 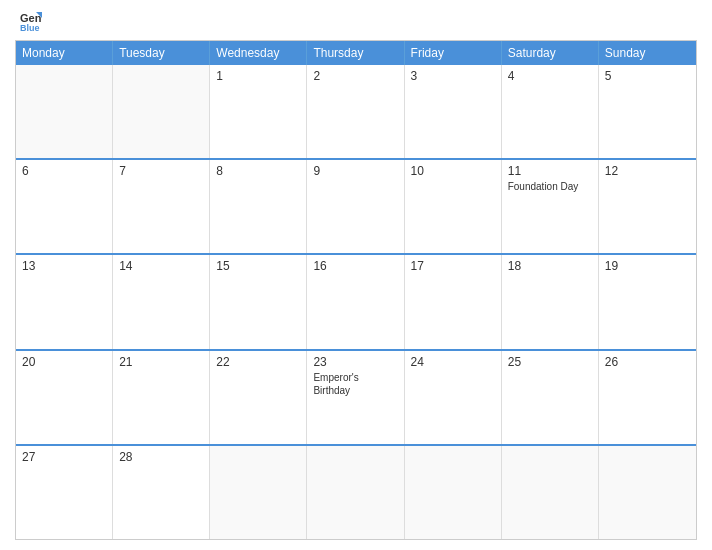 What do you see at coordinates (162, 53) in the screenshot?
I see `day-header-tuesday: Tuesday` at bounding box center [162, 53].